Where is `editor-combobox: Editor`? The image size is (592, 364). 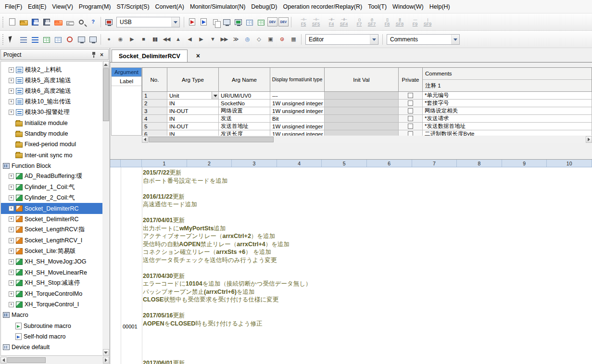 editor-combobox: Editor is located at coordinates (342, 39).